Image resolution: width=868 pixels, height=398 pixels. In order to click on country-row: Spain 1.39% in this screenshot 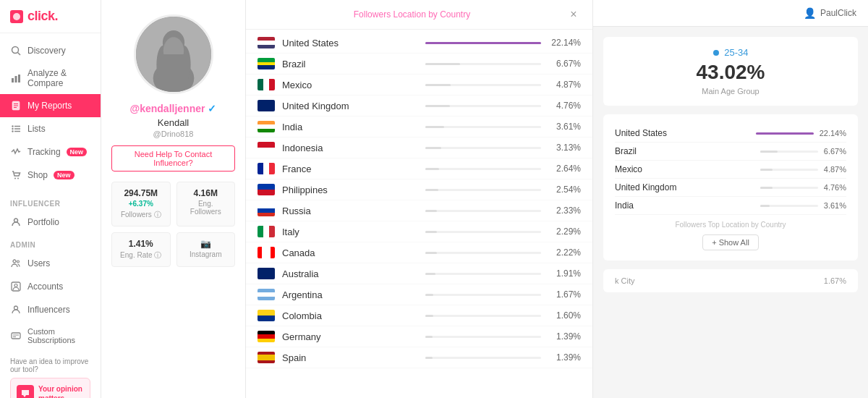, I will do `click(420, 357)`.